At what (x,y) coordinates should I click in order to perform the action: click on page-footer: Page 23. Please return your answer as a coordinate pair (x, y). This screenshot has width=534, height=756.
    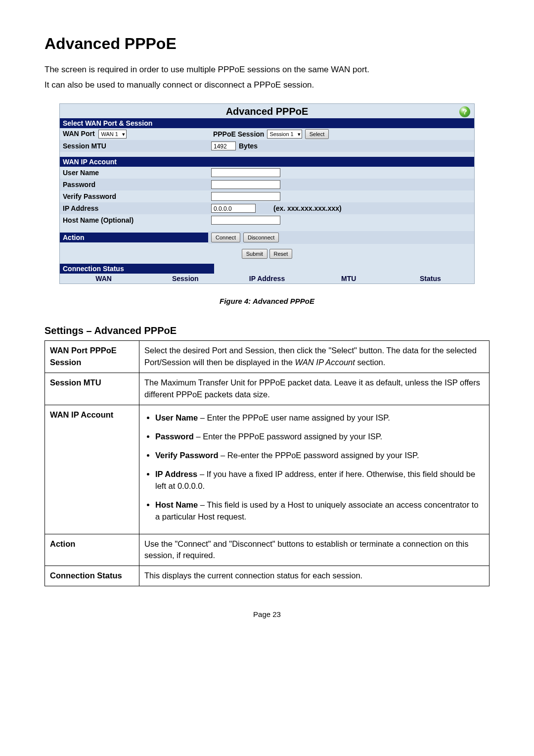
    Looking at the image, I should click on (267, 614).